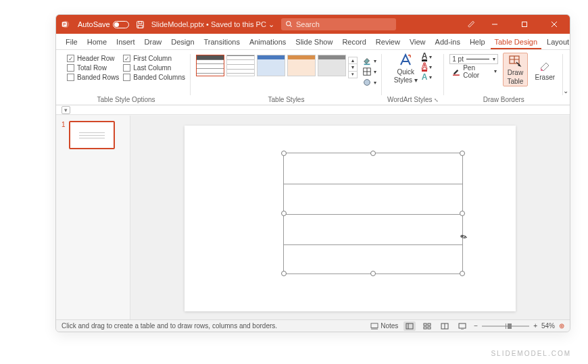 The image size is (588, 364). What do you see at coordinates (66, 110) in the screenshot?
I see `qat-customize-icon: ▾` at bounding box center [66, 110].